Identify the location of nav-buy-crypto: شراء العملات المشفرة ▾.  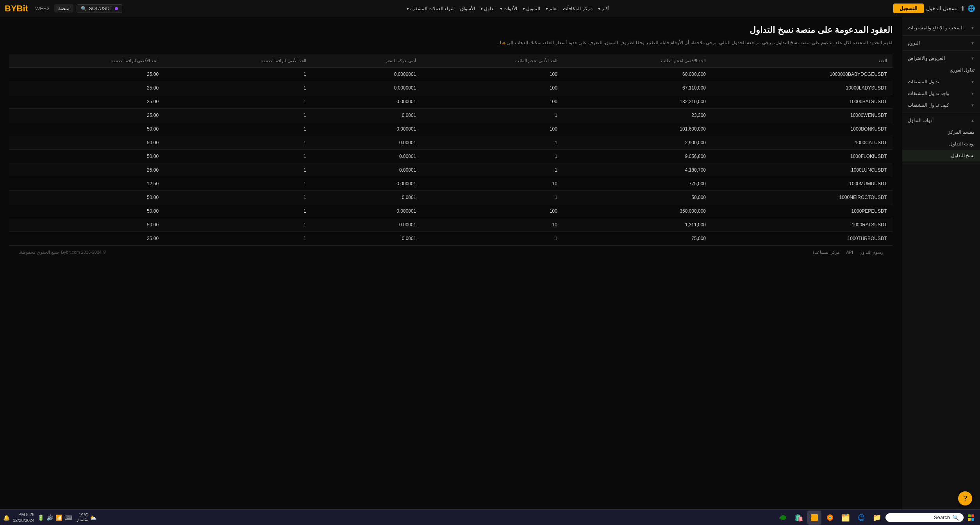
(431, 9).